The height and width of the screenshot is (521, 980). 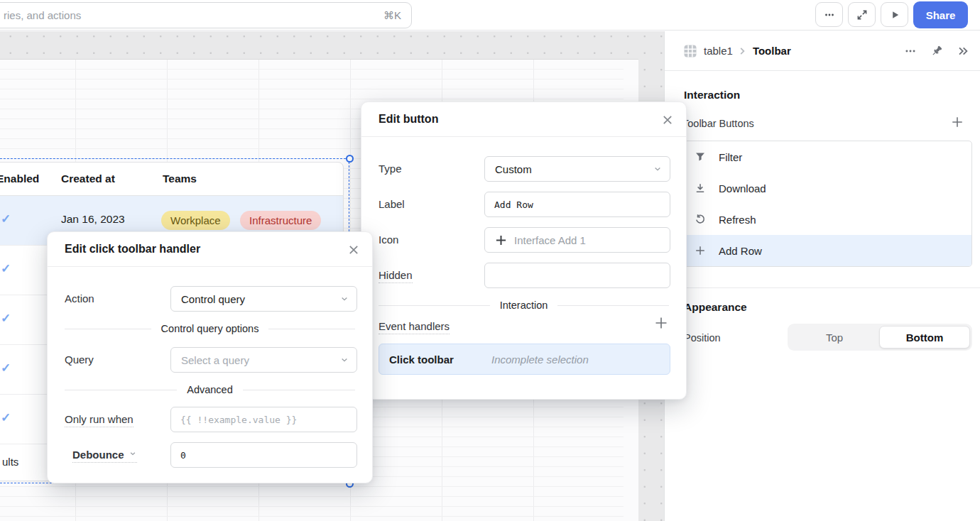 What do you see at coordinates (910, 51) in the screenshot?
I see `panel-more-button` at bounding box center [910, 51].